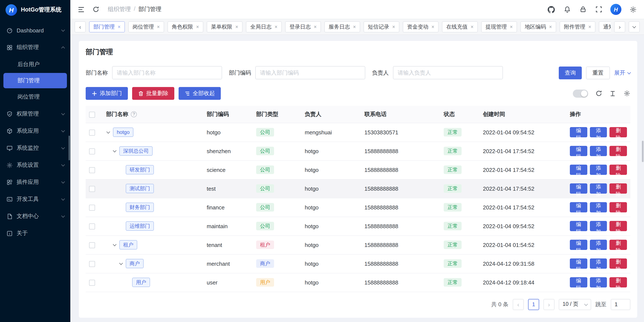 The image size is (644, 322). What do you see at coordinates (598, 94) in the screenshot?
I see `table-refresh-icon` at bounding box center [598, 94].